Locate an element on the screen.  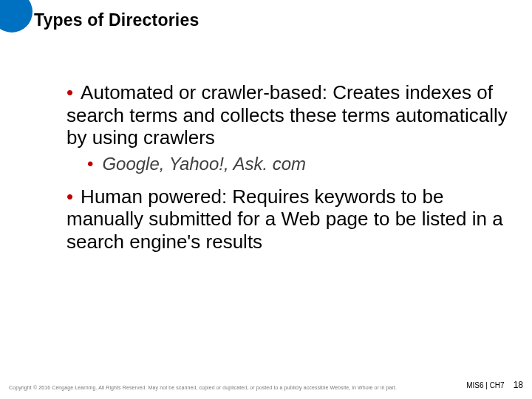
footer-right: MIS6 | CH7 18 is located at coordinates (495, 385).